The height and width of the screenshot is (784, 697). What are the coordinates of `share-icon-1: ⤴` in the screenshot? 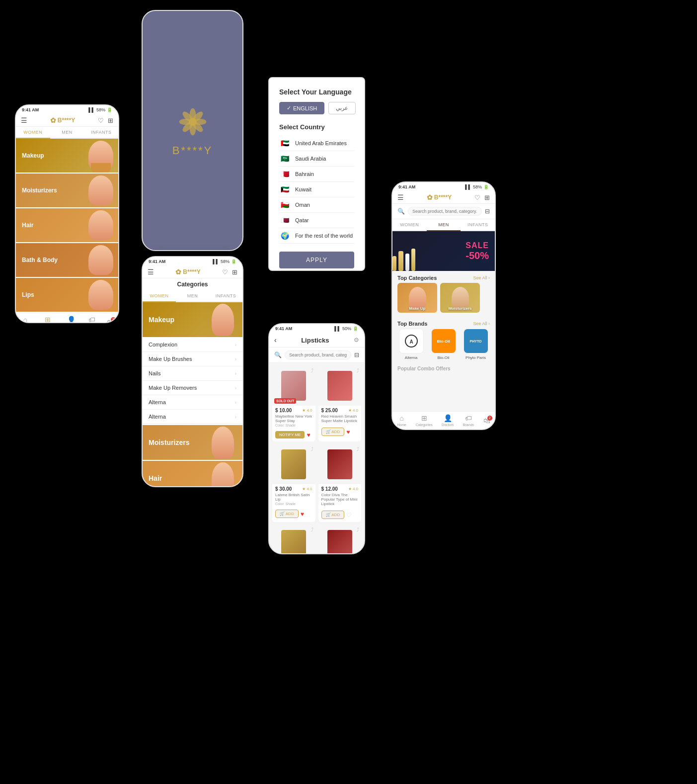 It's located at (312, 371).